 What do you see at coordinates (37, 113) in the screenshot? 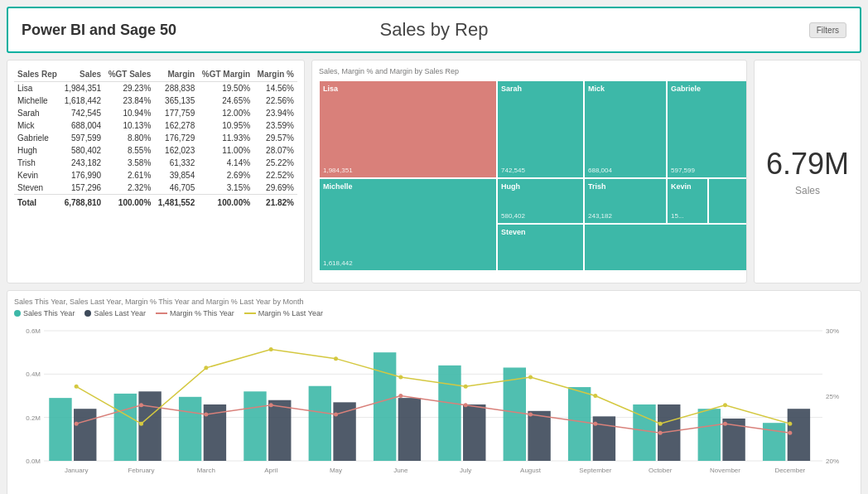
I see `table-cell: Sarah` at bounding box center [37, 113].